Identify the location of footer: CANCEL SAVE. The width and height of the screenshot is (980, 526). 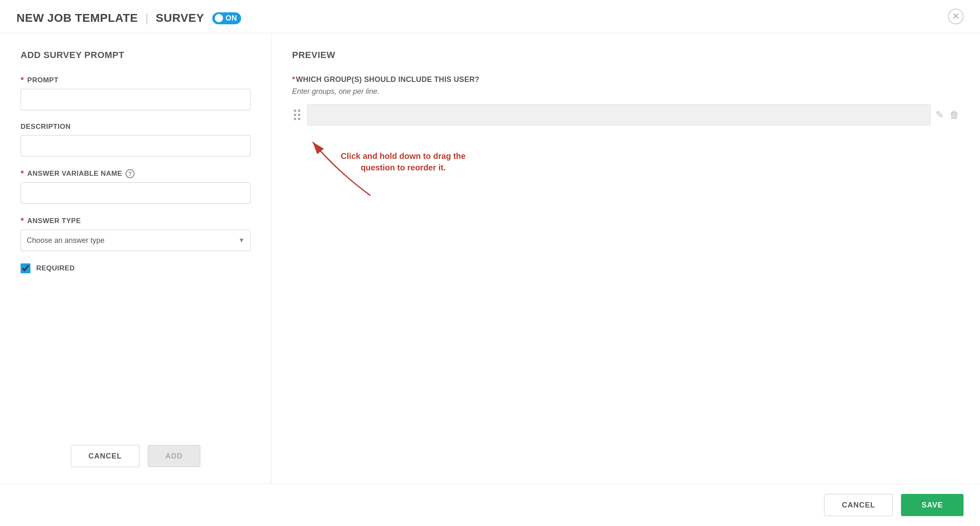
(490, 505).